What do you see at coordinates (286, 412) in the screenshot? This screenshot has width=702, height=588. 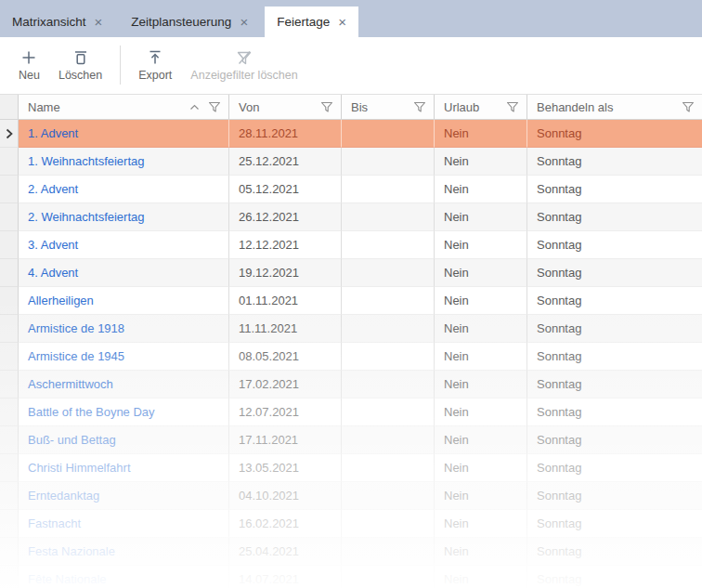 I see `cell-von: 12.07.2021` at bounding box center [286, 412].